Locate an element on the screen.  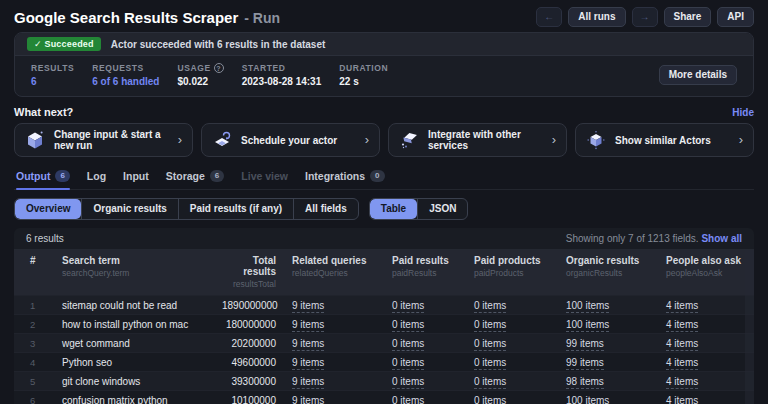
format-table: Table is located at coordinates (394, 209).